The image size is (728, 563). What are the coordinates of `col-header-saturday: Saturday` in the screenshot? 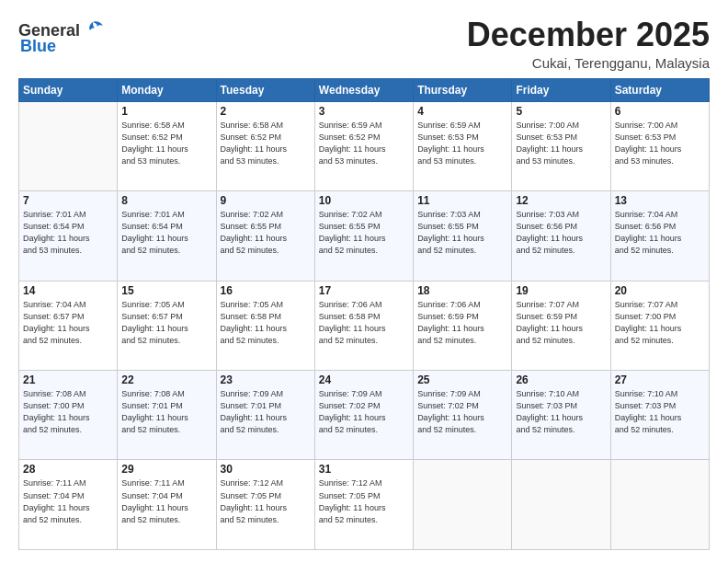 It's located at (660, 90).